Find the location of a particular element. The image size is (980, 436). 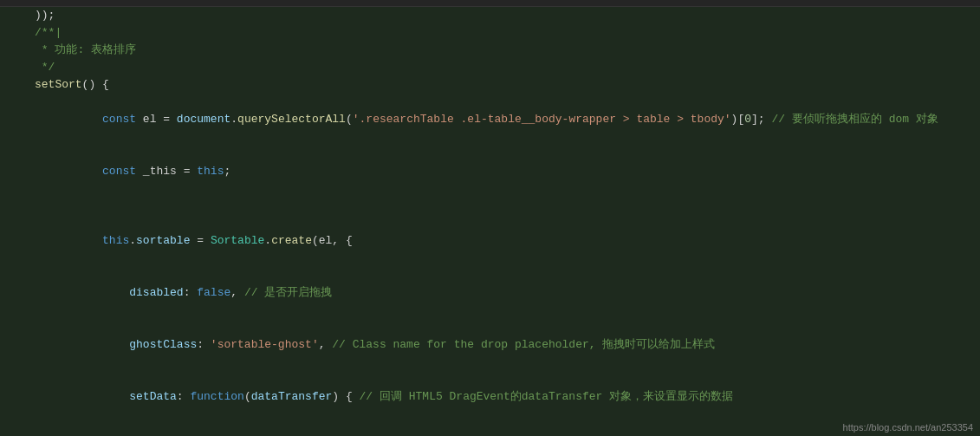

code-line: const el = document.querySelectorAll('.r… is located at coordinates (490, 120).